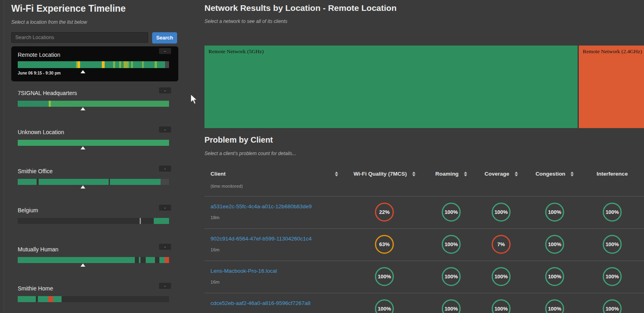 This screenshot has width=644, height=313. Describe the element at coordinates (385, 212) in the screenshot. I see `percent-ring: 22%` at that location.